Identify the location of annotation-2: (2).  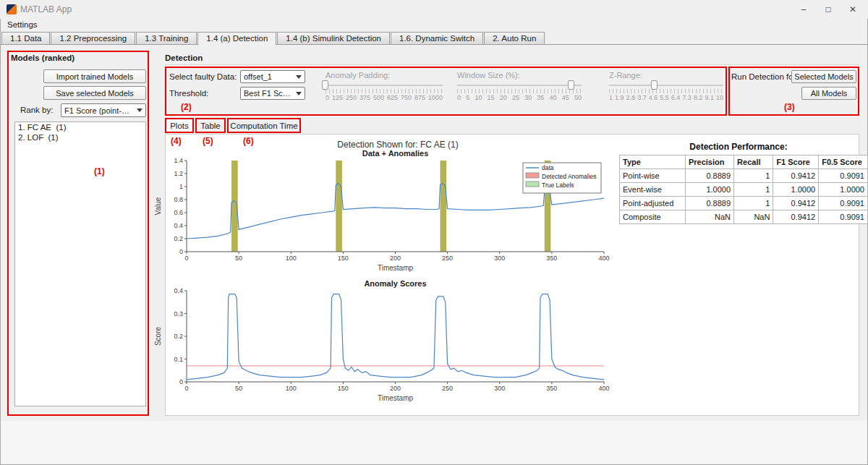
(187, 107).